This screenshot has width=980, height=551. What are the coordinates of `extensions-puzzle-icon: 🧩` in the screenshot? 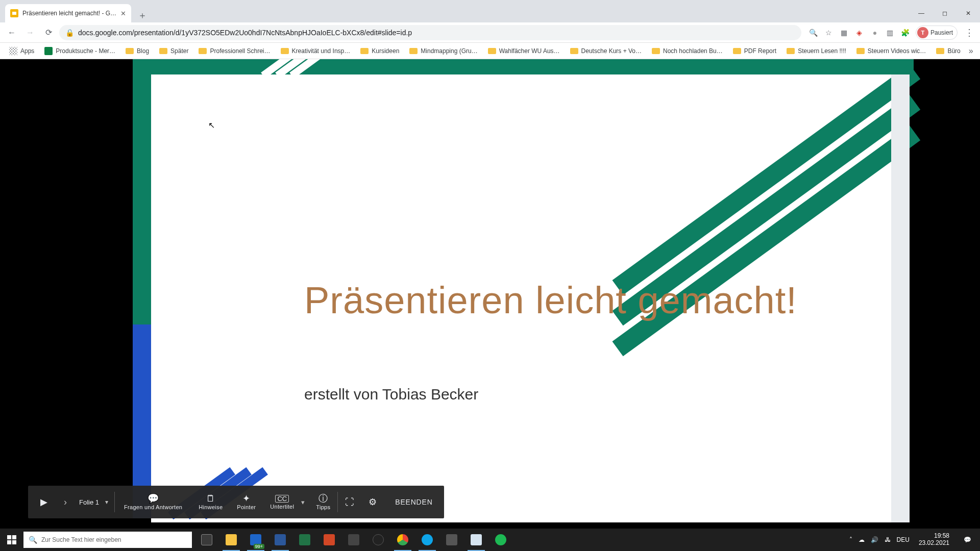 It's located at (905, 33).